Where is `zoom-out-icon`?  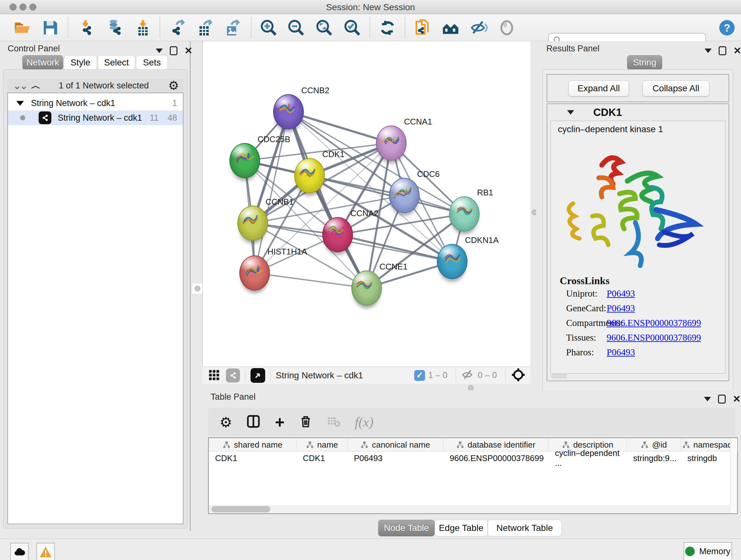 zoom-out-icon is located at coordinates (296, 27).